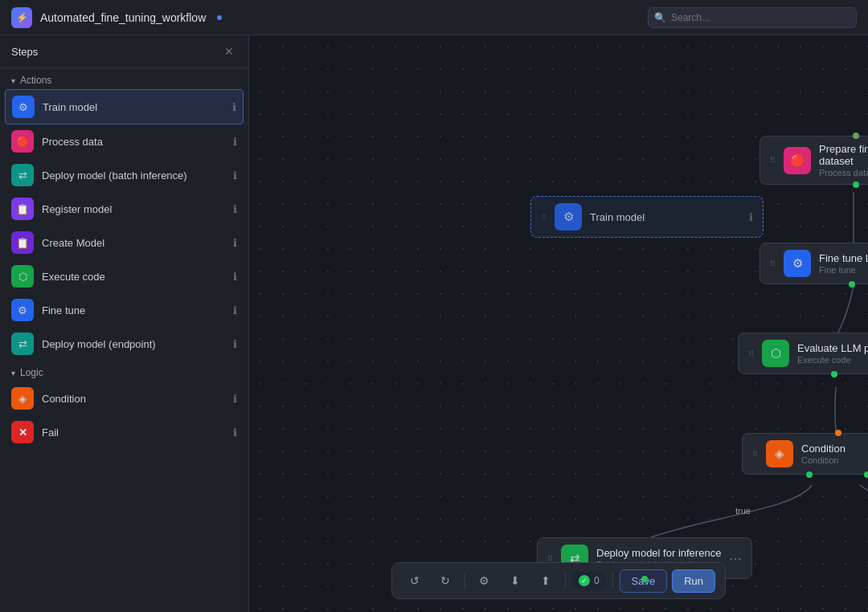 The image size is (868, 612). What do you see at coordinates (124, 398) in the screenshot?
I see `sidebar-item-condition: ◈ Condition ℹ` at bounding box center [124, 398].